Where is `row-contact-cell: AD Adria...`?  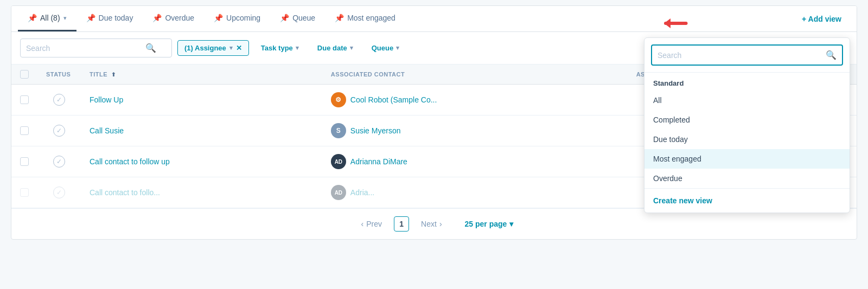 row-contact-cell: AD Adria... is located at coordinates (475, 193).